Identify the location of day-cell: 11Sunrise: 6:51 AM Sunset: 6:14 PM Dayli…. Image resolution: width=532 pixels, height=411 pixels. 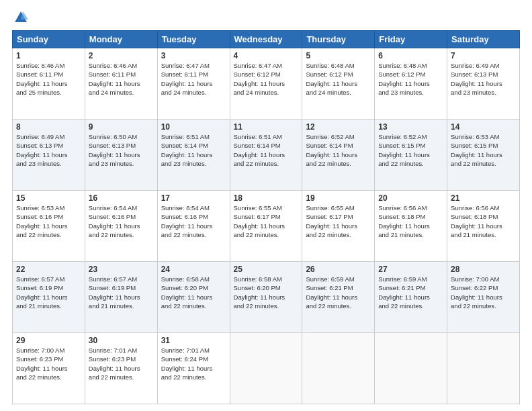
(266, 155).